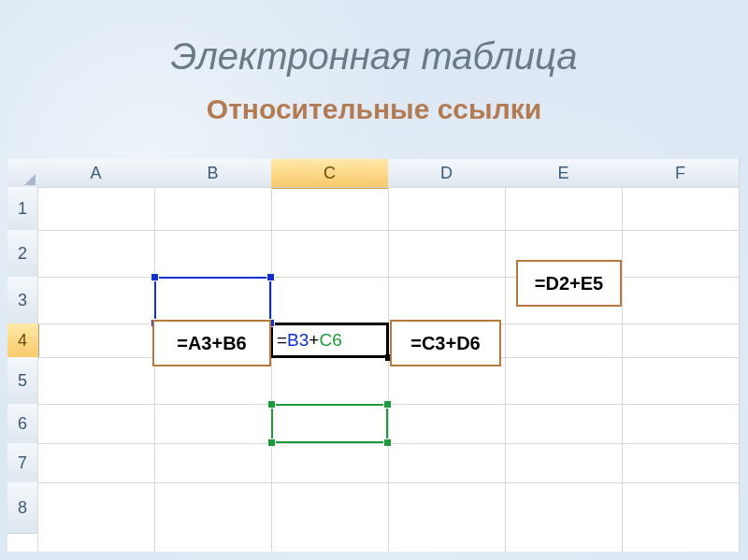 The image size is (748, 560). Describe the element at coordinates (213, 174) in the screenshot. I see `column-header-b: B` at that location.